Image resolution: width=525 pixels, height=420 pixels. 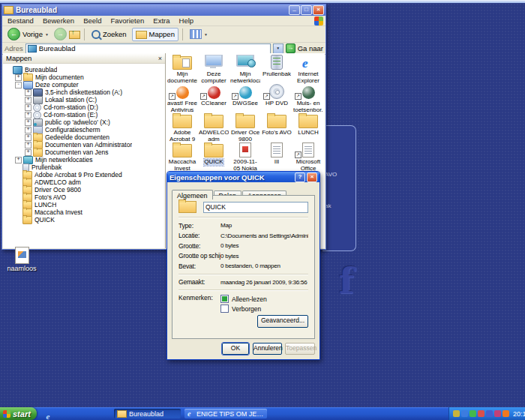 What do you see at coordinates (58, 21) in the screenshot?
I see `menu-bewerken: Bewerken` at bounding box center [58, 21].